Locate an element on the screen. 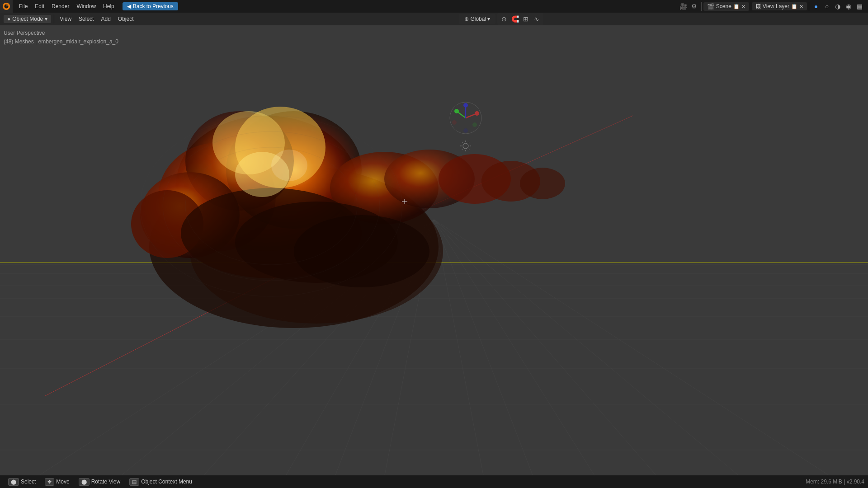 Image resolution: width=868 pixels, height=488 pixels. move-label: Move is located at coordinates (62, 482).